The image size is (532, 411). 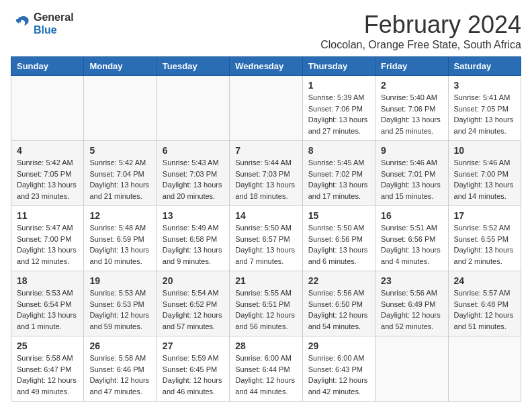 What do you see at coordinates (412, 304) in the screenshot?
I see `day-cell: 23Sunrise: 5:56 AM Sunset: 6:49 PM Dayli…` at bounding box center [412, 304].